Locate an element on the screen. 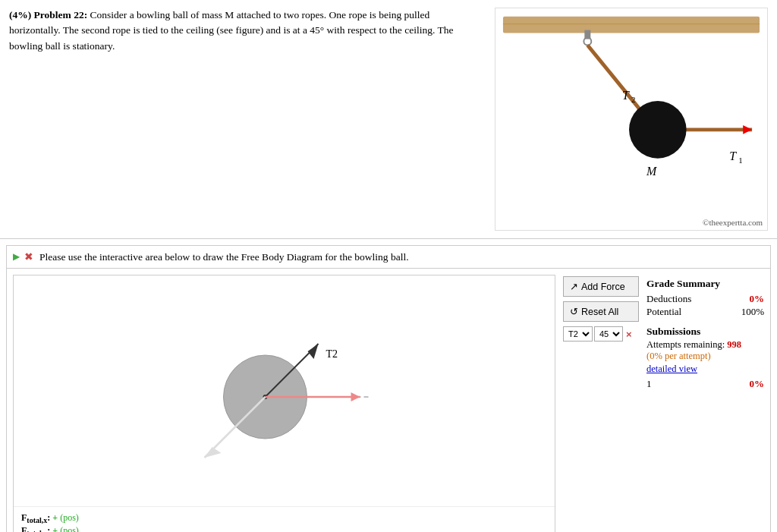 This screenshot has width=777, height=532. add-force-arrow-icon: ↗ is located at coordinates (574, 287).